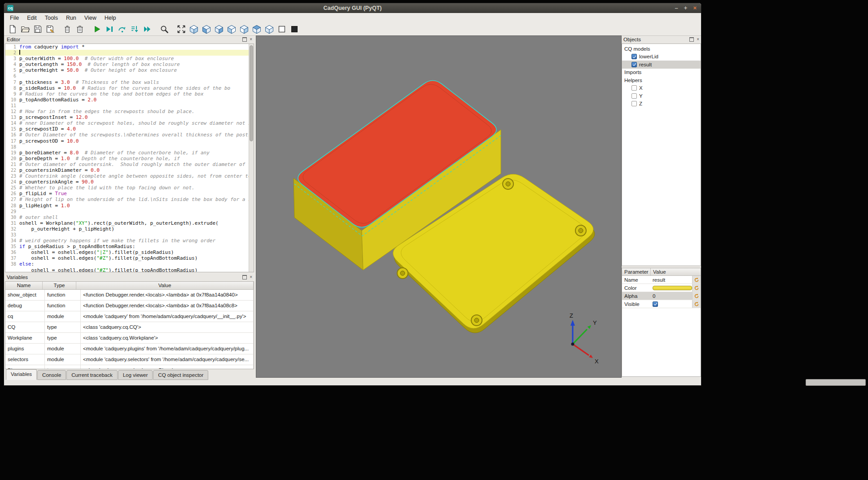  Describe the element at coordinates (662, 65) in the screenshot. I see `objects-item-result: result` at that location.